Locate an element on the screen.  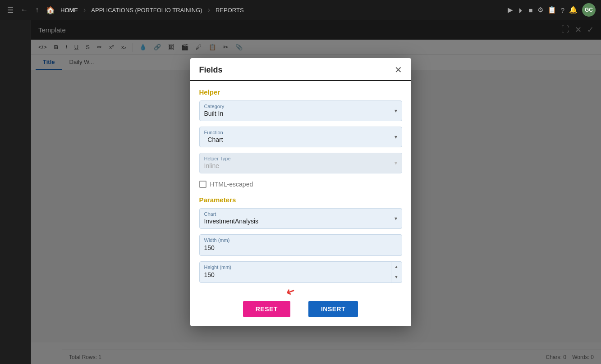
helper-type-group: Helper Type Inline ▾ is located at coordinates (301, 163).